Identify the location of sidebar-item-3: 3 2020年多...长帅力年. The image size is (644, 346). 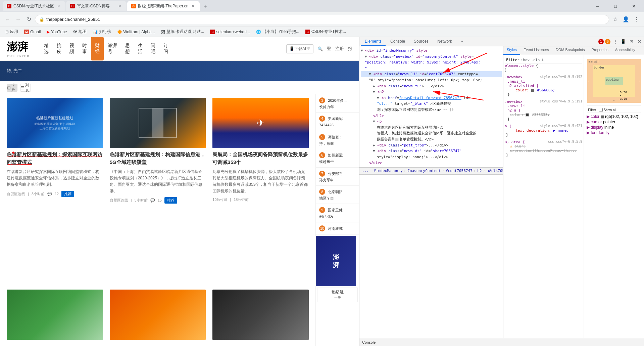
(338, 103).